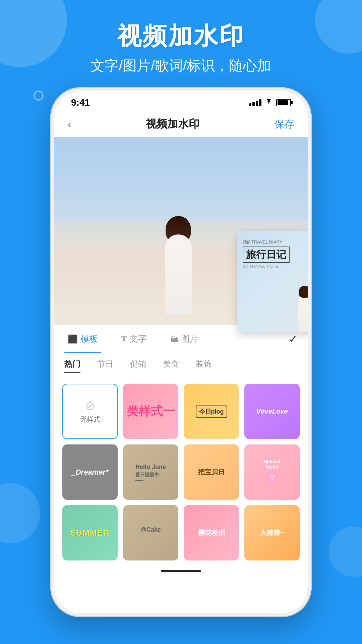 The image size is (362, 644). I want to click on template-3-content: VoveLove, so click(272, 411).